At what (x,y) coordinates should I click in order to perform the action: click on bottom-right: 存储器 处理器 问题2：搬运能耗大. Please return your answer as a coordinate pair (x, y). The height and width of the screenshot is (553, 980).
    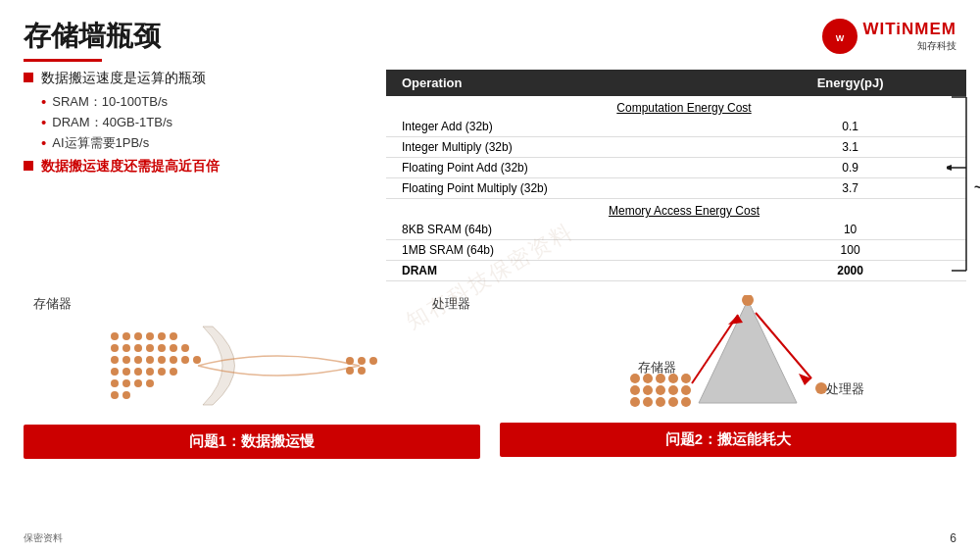
    Looking at the image, I should click on (728, 377).